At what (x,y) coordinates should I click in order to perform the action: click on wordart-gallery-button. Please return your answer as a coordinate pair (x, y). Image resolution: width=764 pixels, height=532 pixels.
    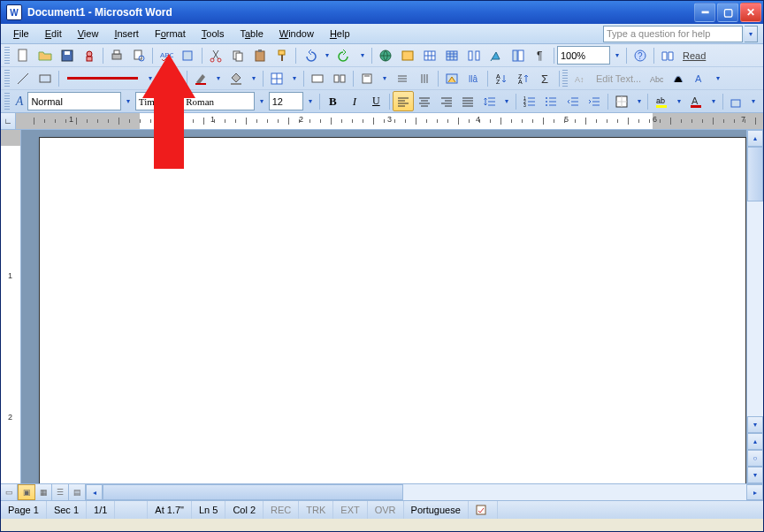
    Looking at the image, I should click on (678, 78).